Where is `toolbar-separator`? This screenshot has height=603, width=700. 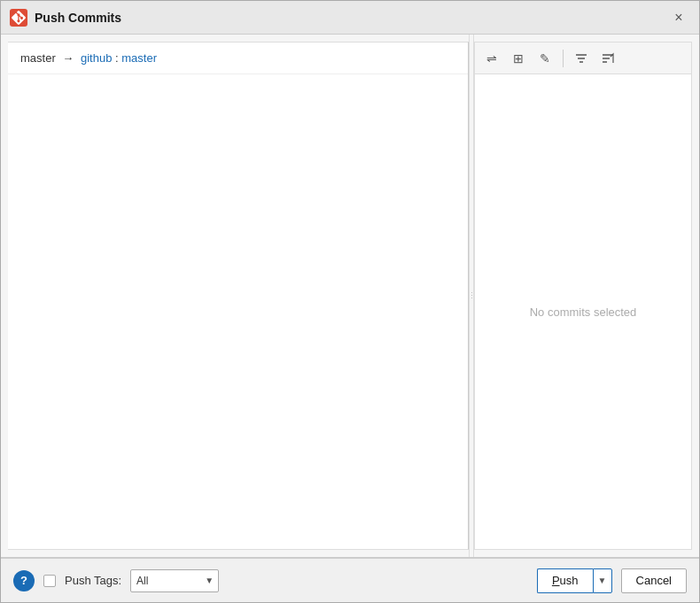
toolbar-separator is located at coordinates (564, 58).